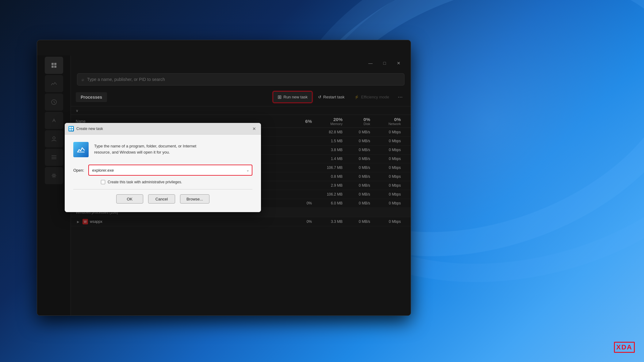 The width and height of the screenshot is (644, 362). I want to click on dialog-title-text: Create new task, so click(90, 129).